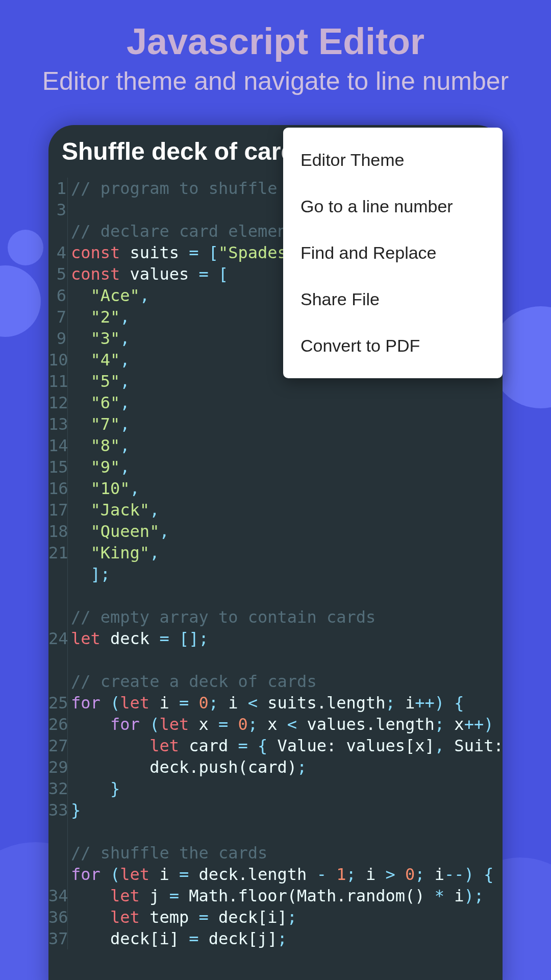  I want to click on code-line: "Jack",, so click(287, 510).